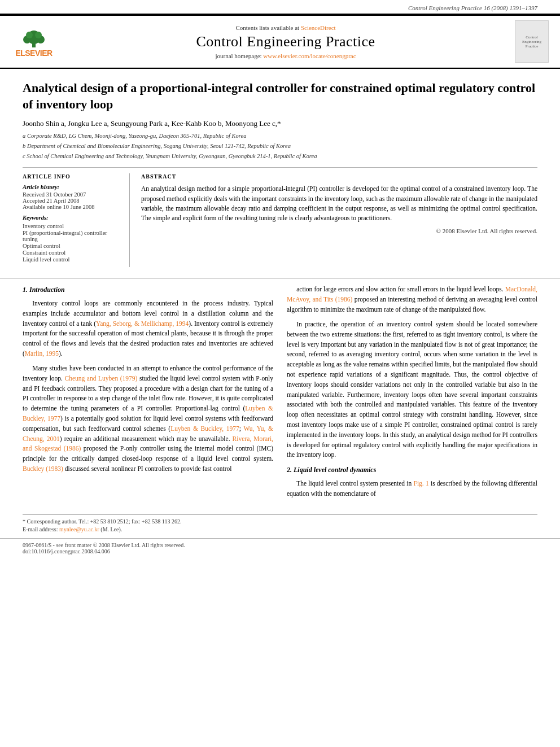 Image resolution: width=560 pixels, height=747 pixels. I want to click on journal-homepage-link: www.elsevier.com/locate/conengprac, so click(309, 56).